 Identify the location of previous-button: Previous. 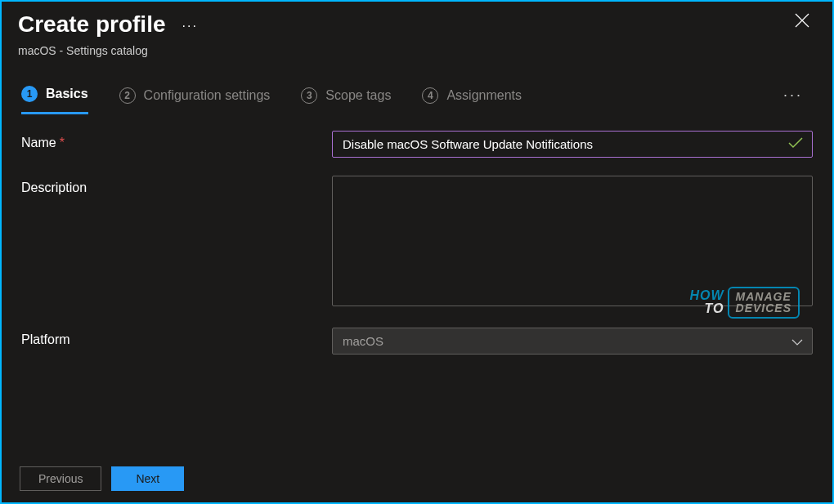
(61, 479).